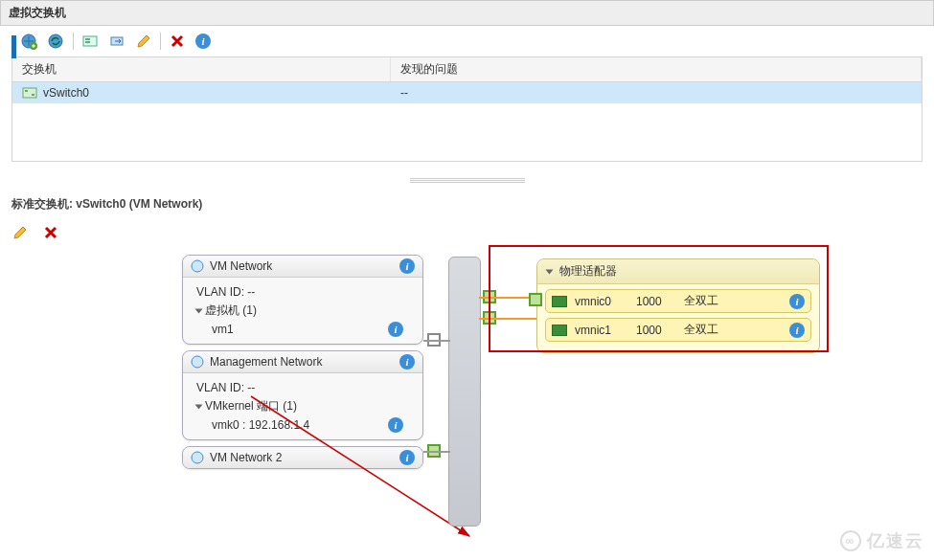  What do you see at coordinates (303, 406) in the screenshot?
I see `vmkernel-group: VMkernel 端口 (1)` at bounding box center [303, 406].